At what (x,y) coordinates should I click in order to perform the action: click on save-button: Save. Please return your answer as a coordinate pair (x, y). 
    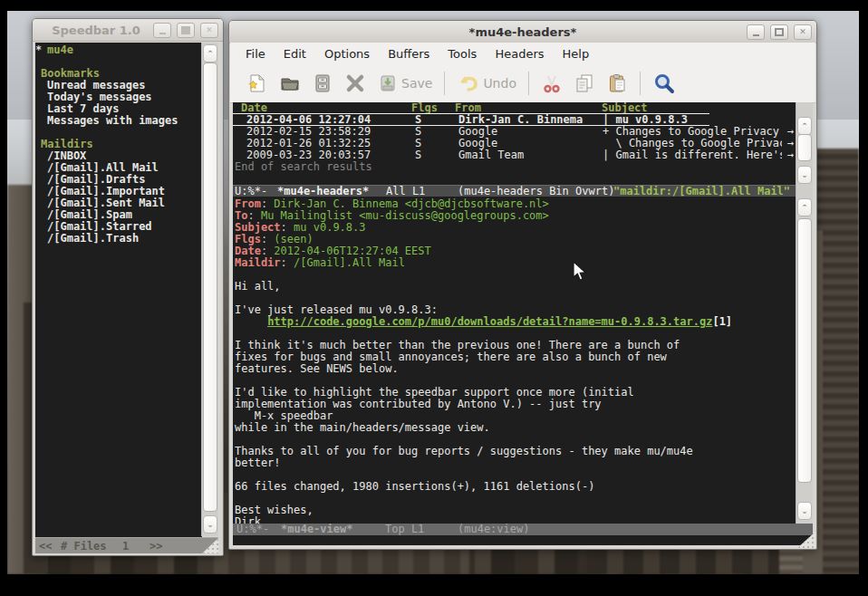
    Looking at the image, I should click on (404, 83).